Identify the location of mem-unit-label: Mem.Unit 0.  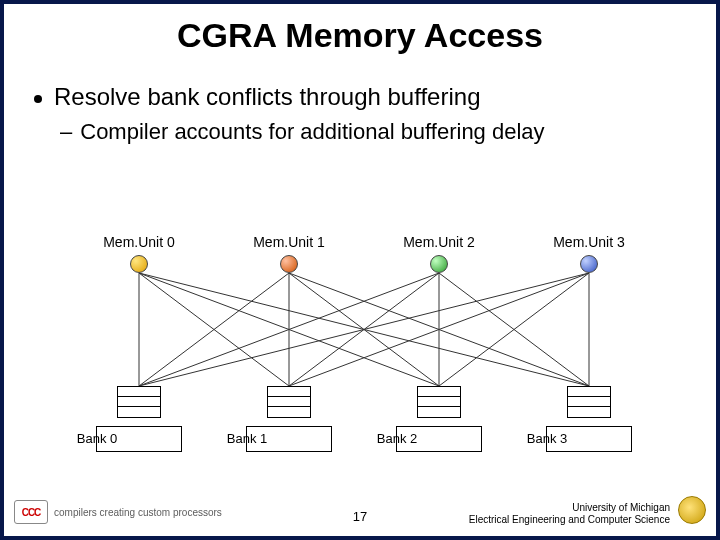
(139, 242).